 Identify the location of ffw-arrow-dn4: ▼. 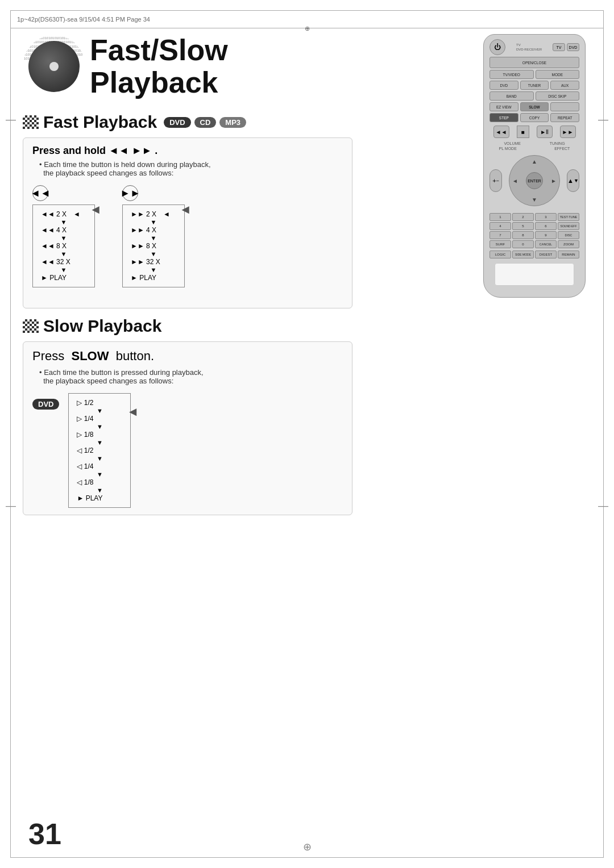
(154, 270).